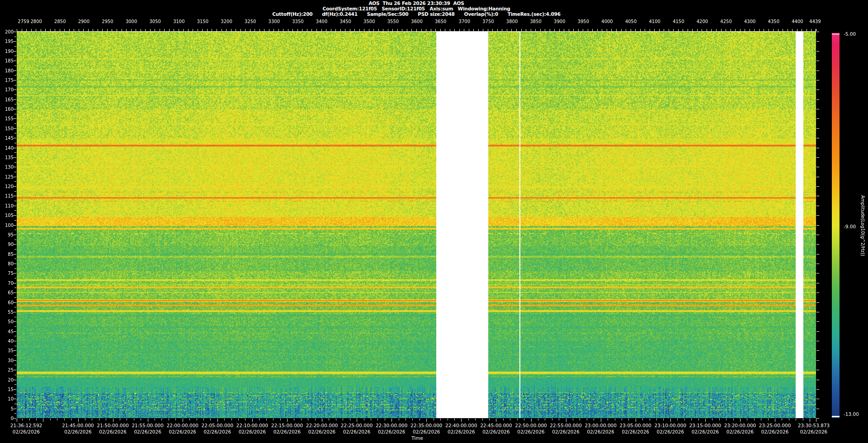  I want to click on record-axis-label: 3700, so click(465, 22).